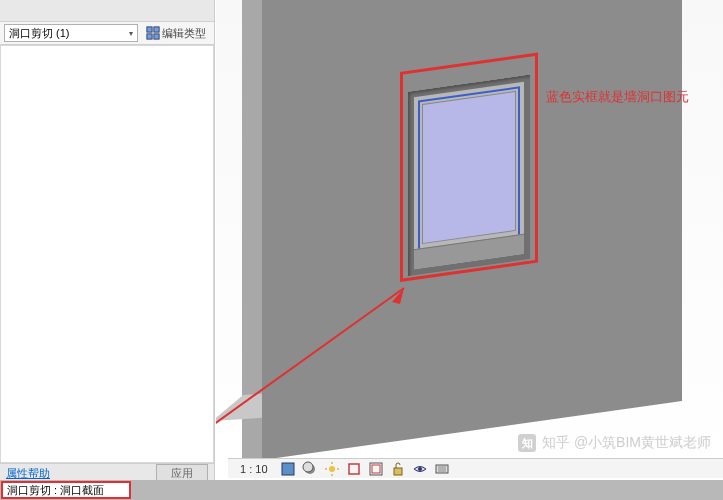 The image size is (723, 500). I want to click on shadows-icon, so click(310, 469).